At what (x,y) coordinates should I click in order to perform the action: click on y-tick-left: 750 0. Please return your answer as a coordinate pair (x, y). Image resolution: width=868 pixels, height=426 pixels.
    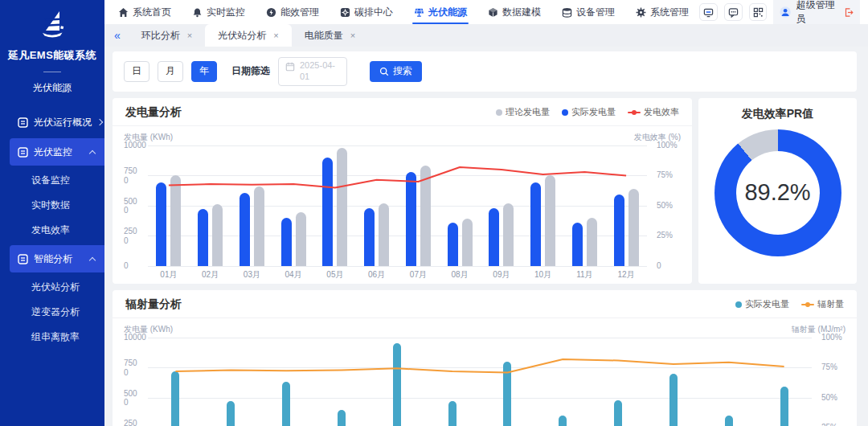
    Looking at the image, I should click on (130, 368).